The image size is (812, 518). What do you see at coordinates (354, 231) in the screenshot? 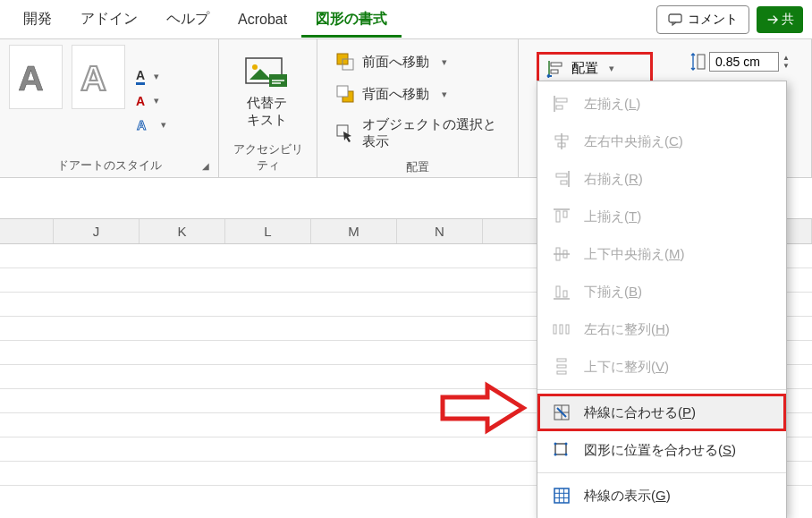
I see `col-m: M` at bounding box center [354, 231].